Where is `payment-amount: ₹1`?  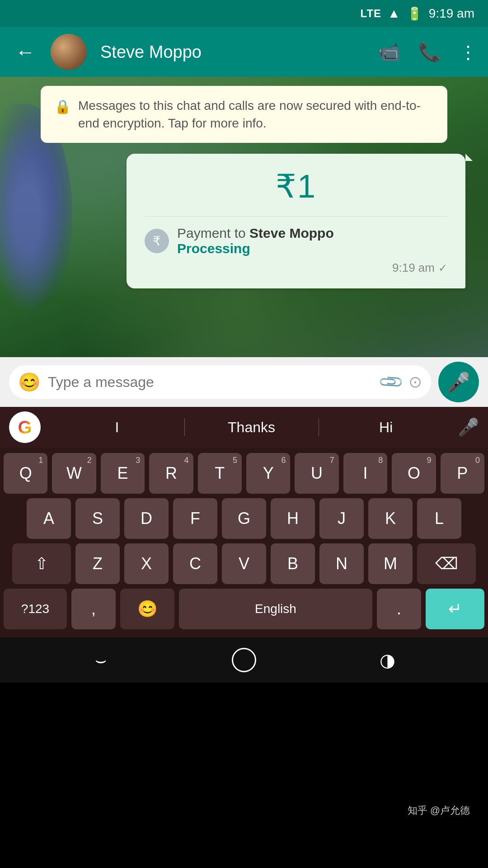
payment-amount: ₹1 is located at coordinates (296, 186).